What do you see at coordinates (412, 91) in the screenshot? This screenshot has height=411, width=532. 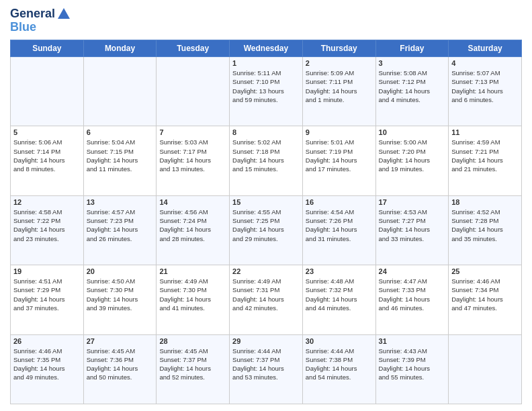 I see `calendar-cell: 3Sunrise: 5:08 AMSunset: 7:12 PMDaylight…` at bounding box center [412, 91].